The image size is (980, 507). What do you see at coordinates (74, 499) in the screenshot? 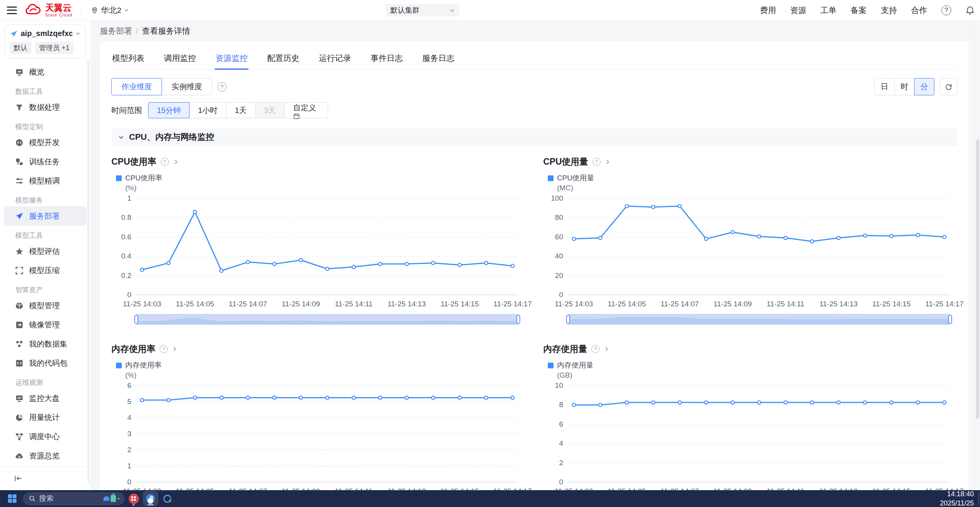
I see `taskbar-search: 搜索 ✦` at bounding box center [74, 499].